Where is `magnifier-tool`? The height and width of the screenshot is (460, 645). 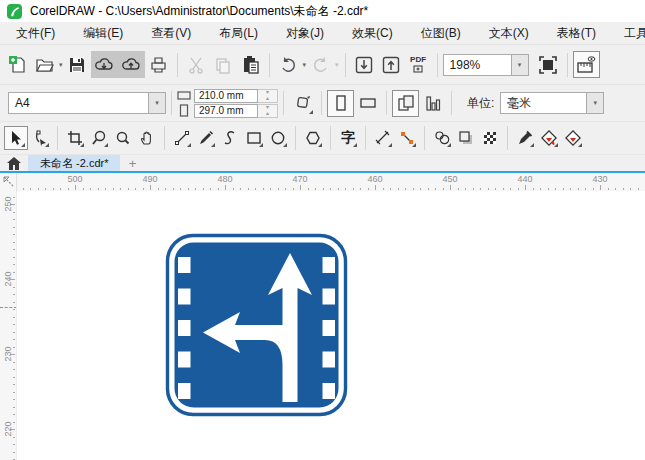
magnifier-tool is located at coordinates (123, 138).